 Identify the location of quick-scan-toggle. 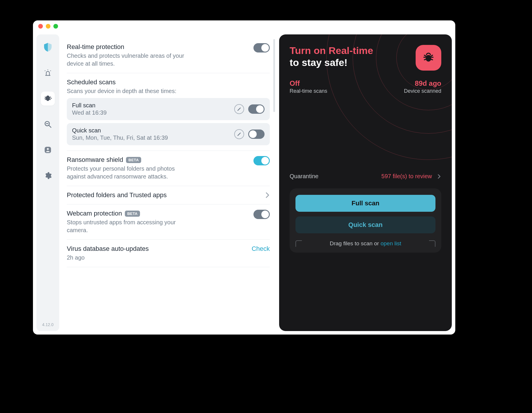
(256, 134).